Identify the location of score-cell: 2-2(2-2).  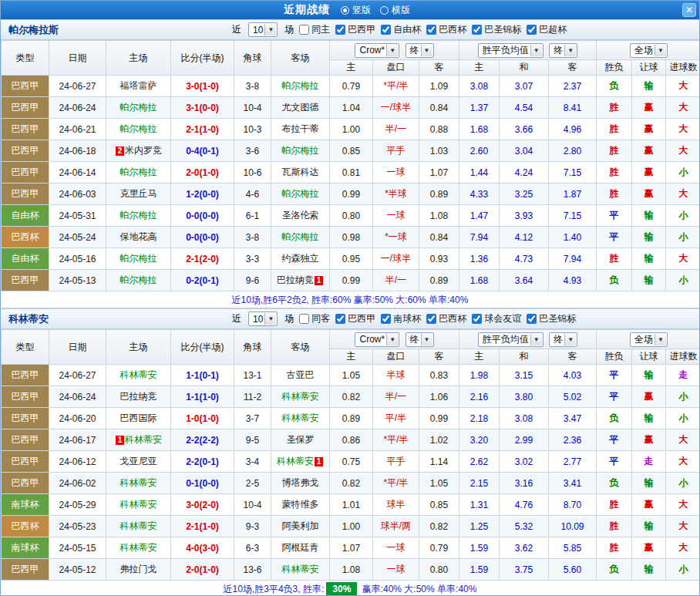
(203, 440).